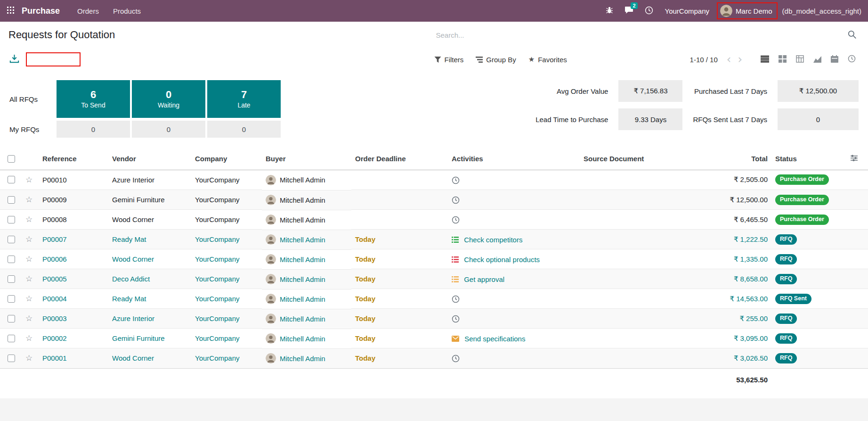  Describe the element at coordinates (514, 279) in the screenshot. I see `activities-cell: Get approval` at that location.